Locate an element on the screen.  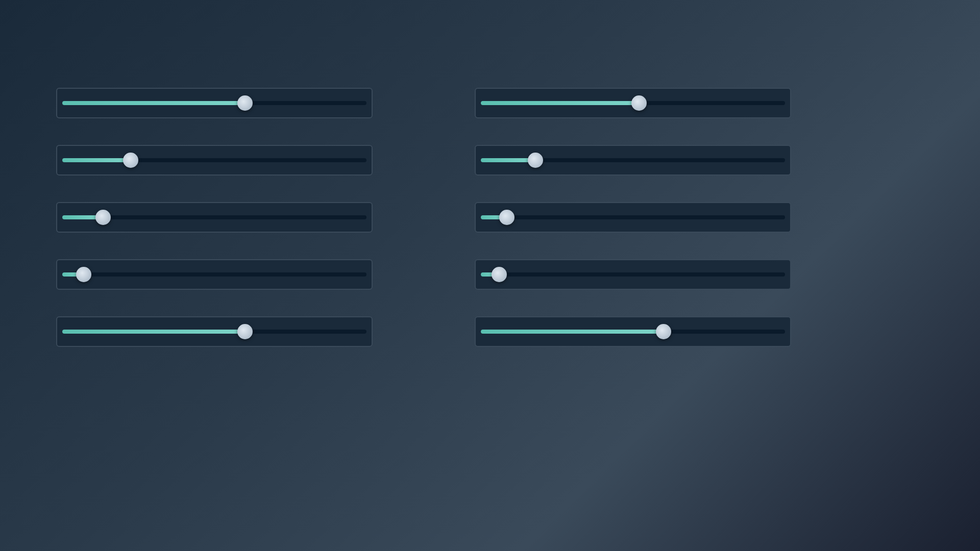
slider-track-1st-person-no-scope is located at coordinates (633, 103).